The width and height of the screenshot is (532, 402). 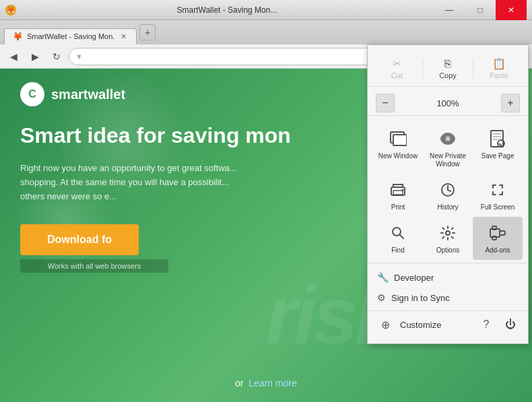 I want to click on download-button: Download fo, so click(x=79, y=240).